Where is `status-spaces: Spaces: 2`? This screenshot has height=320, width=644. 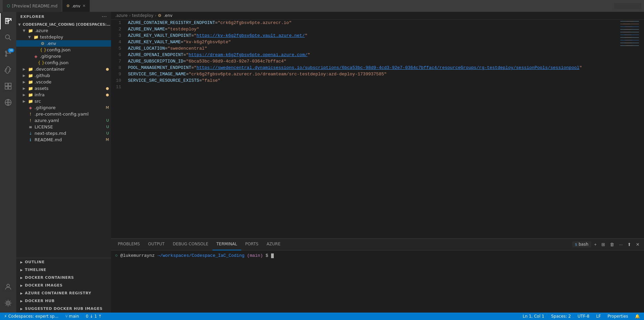 status-spaces: Spaces: 2 is located at coordinates (561, 316).